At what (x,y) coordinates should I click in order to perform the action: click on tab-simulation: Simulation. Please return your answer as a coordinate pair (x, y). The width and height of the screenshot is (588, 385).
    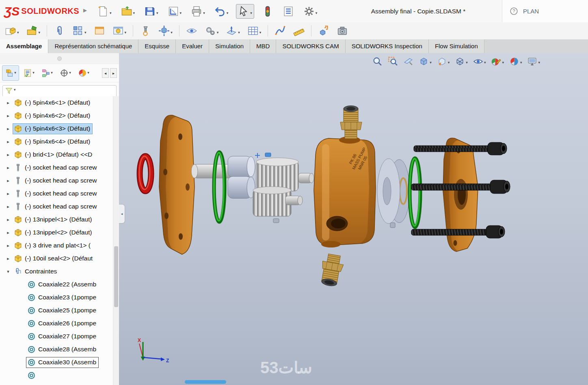
    Looking at the image, I should click on (230, 46).